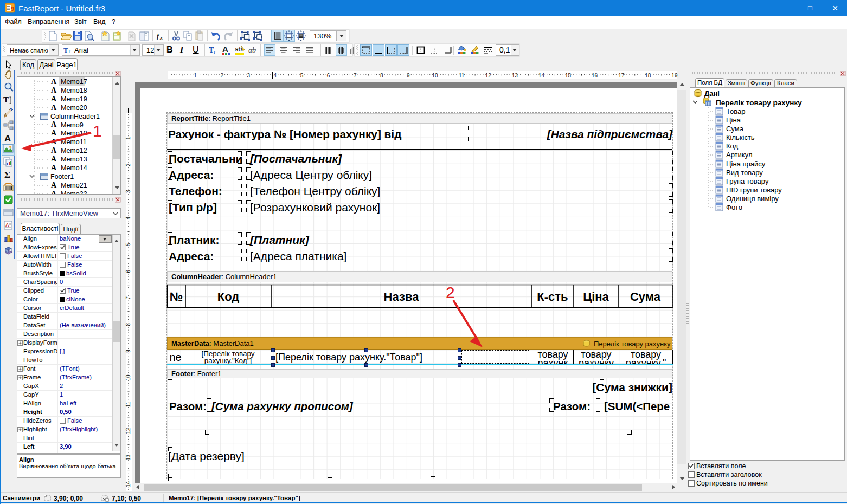 This screenshot has height=504, width=847. Describe the element at coordinates (215, 52) in the screenshot. I see `svg-text: r` at that location.